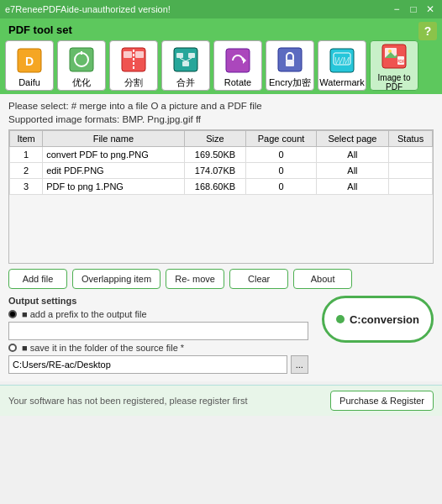  I want to click on convert-button: C:conversion, so click(378, 319).